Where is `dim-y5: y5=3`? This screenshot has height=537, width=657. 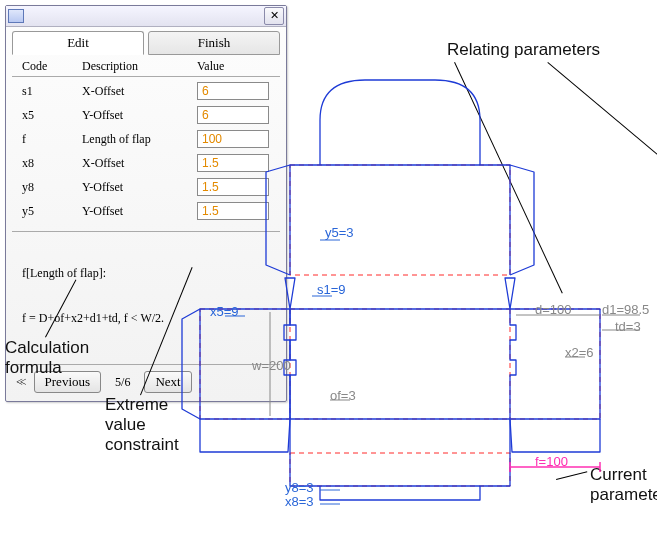
dim-y5: y5=3 is located at coordinates (340, 232).